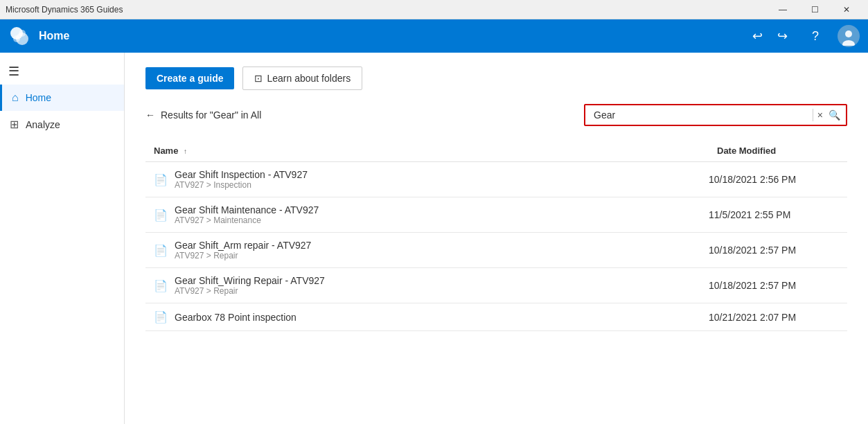  What do you see at coordinates (247, 215) in the screenshot?
I see `row-text: Gear Shift Maintenance - ATV927ATV927 > …` at bounding box center [247, 215].